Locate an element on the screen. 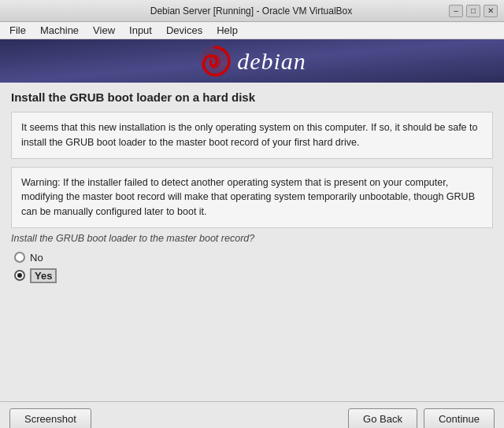 The height and width of the screenshot is (428, 504). screenshot-button: Screenshot is located at coordinates (50, 419).